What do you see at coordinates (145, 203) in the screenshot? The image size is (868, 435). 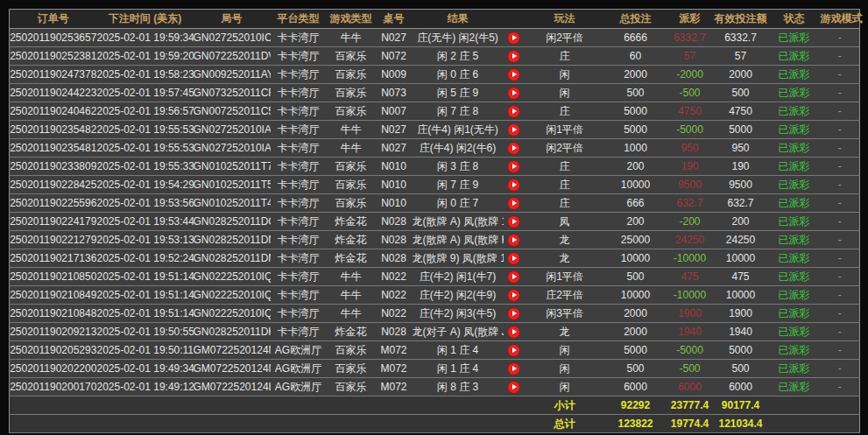 I see `cell-time: 2025-02-01 19:53:56` at bounding box center [145, 203].